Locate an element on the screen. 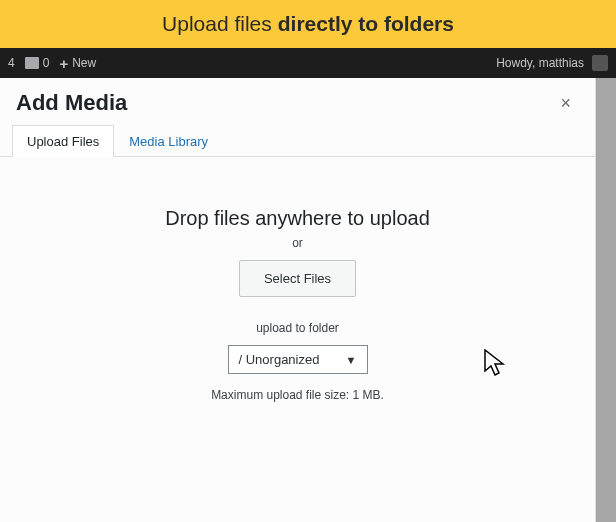  admin-bar: 4 0 + New Howdy, matthias is located at coordinates (308, 63).